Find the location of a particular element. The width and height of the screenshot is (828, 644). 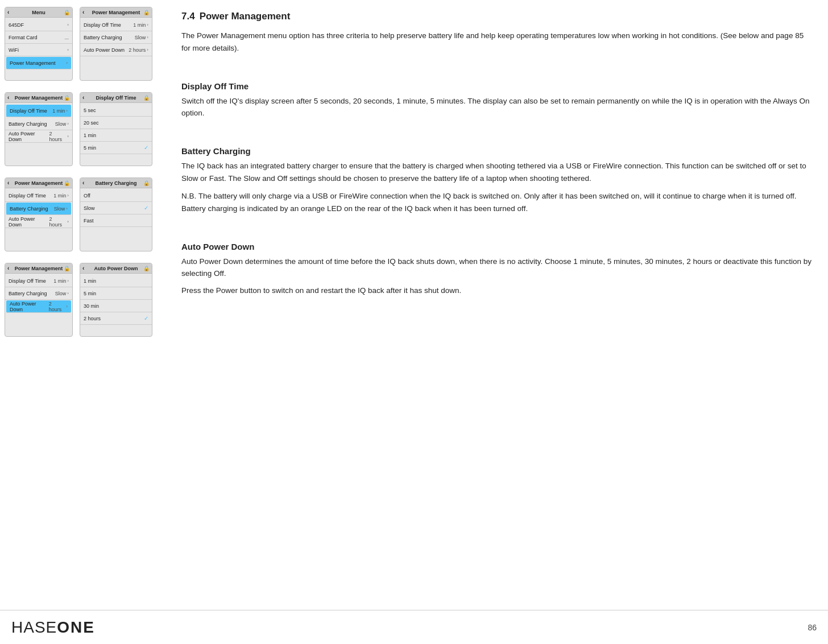

device-screen-battery-charging: ‹ Battery Charging 🔒 Off Slow ✓ Fast is located at coordinates (116, 214).